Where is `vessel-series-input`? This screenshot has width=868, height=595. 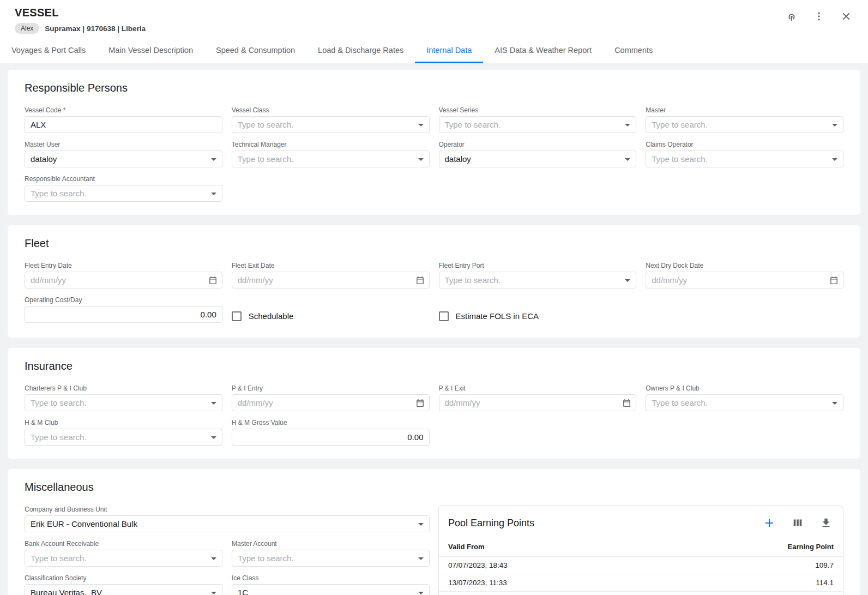
vessel-series-input is located at coordinates (538, 124).